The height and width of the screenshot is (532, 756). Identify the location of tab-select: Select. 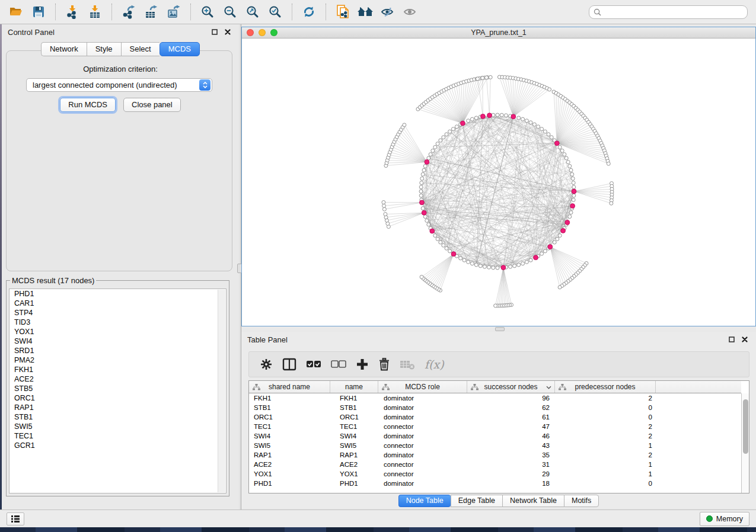
(140, 49).